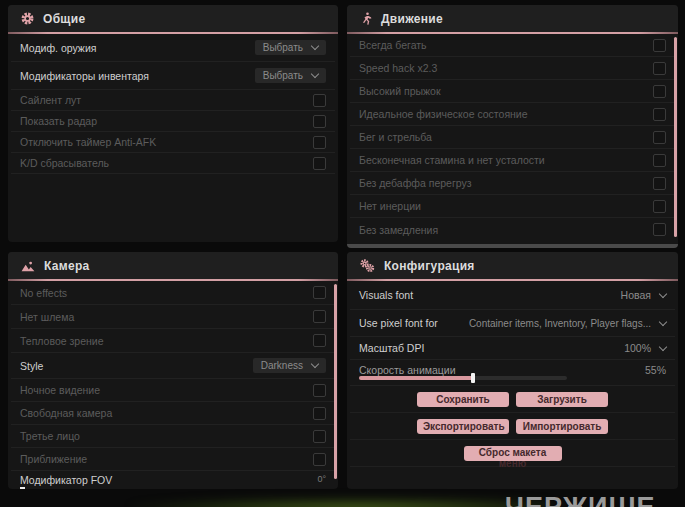 The image size is (685, 507). I want to click on run-and-shoot-checkbox, so click(660, 138).